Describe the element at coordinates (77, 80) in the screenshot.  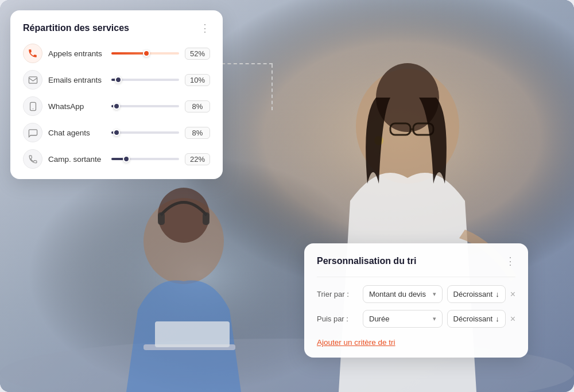
I see `service-label-emails: Emails entrants` at that location.